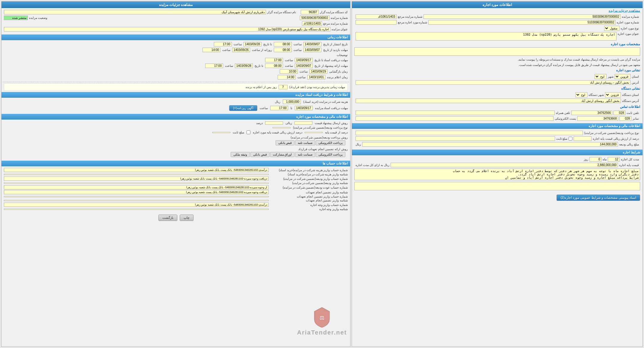 The height and width of the screenshot is (348, 644). I want to click on mohlat-unit: روز پس از اعلام به برنده, so click(261, 87).